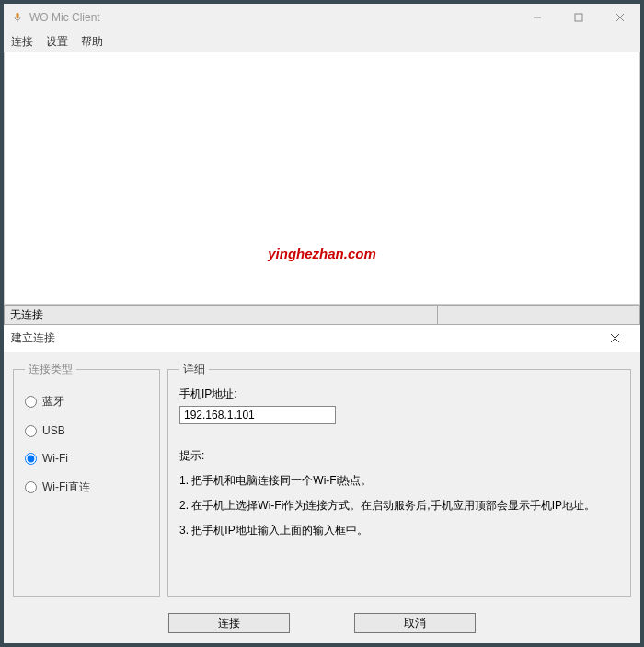 The height and width of the screenshot is (647, 644). I want to click on menu-connect: 连接, so click(22, 42).